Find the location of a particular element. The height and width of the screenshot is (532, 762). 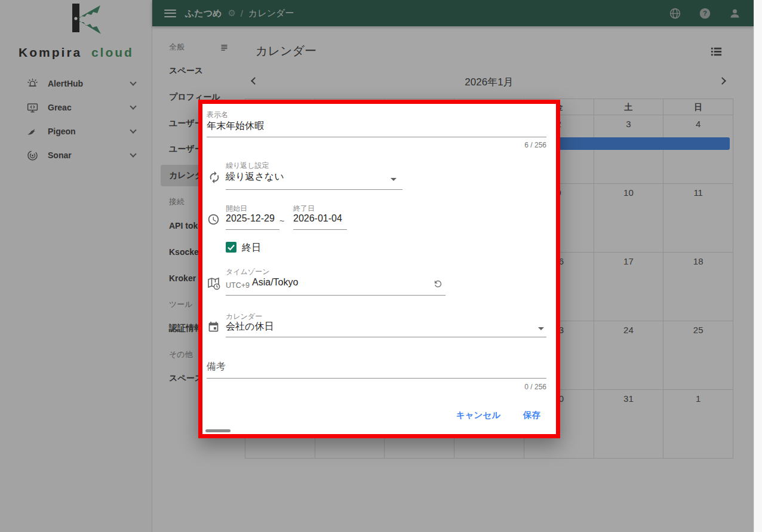

calendar-caret-icon is located at coordinates (541, 328).